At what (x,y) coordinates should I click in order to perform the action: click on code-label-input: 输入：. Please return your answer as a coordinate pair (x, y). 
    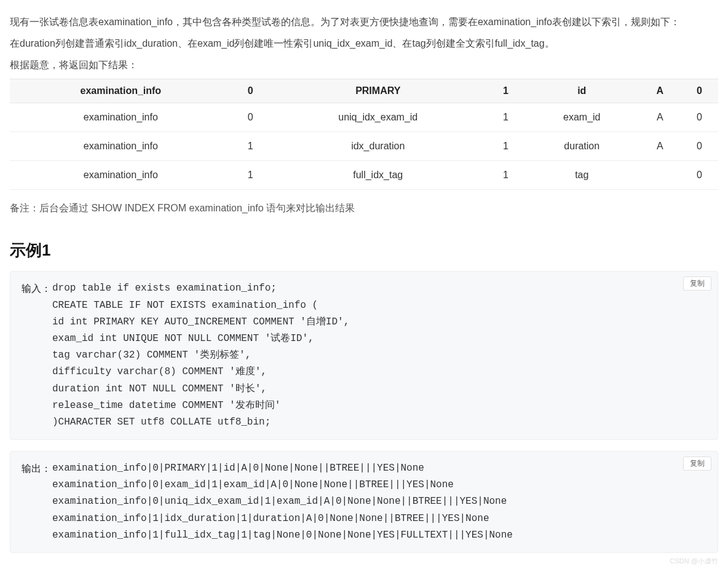
    Looking at the image, I should click on (37, 289).